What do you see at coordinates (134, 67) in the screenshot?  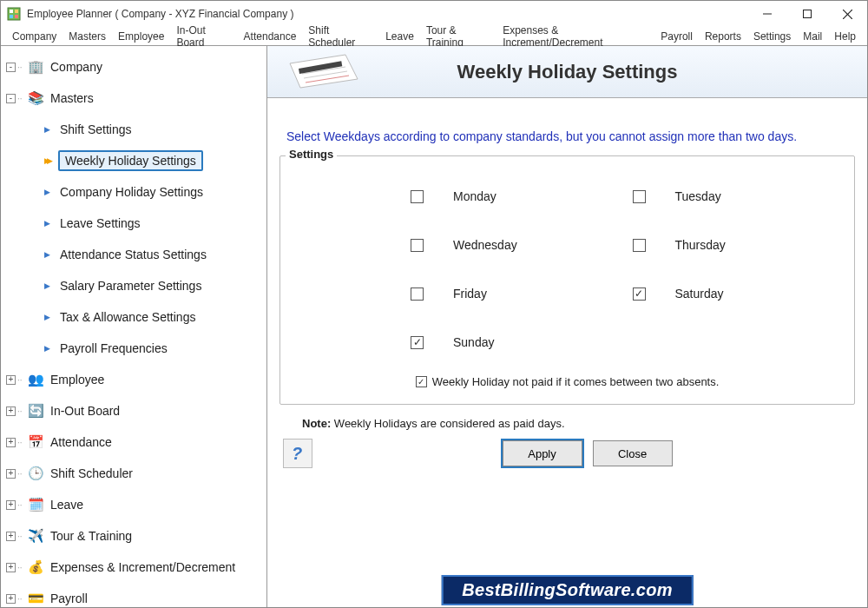 I see `tree-node-company: -··🏢Company` at bounding box center [134, 67].